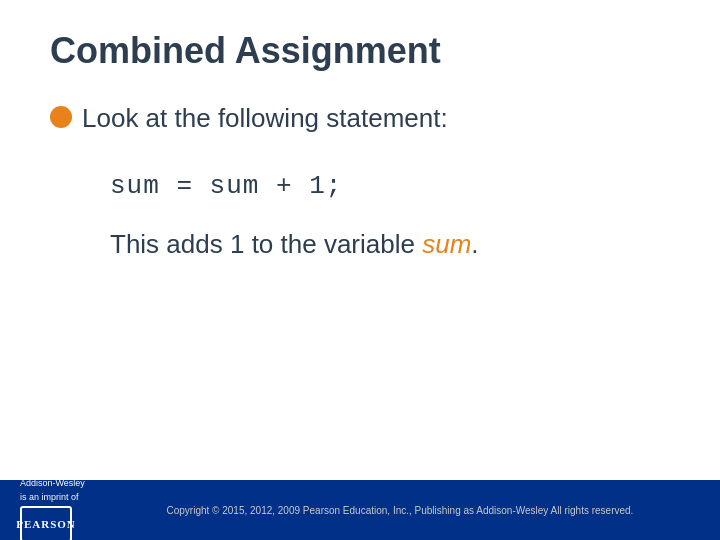 This screenshot has width=720, height=540. What do you see at coordinates (52, 509) in the screenshot?
I see `footer-branding: Addison-Wesley is an imprint of PEARSON` at bounding box center [52, 509].